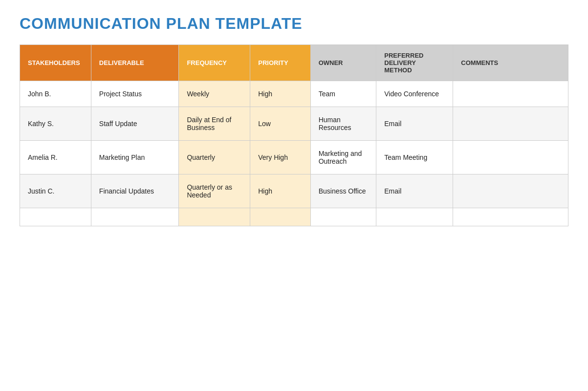 This screenshot has width=588, height=391. What do you see at coordinates (215, 157) in the screenshot?
I see `cell-frequency: Quarterly` at bounding box center [215, 157].